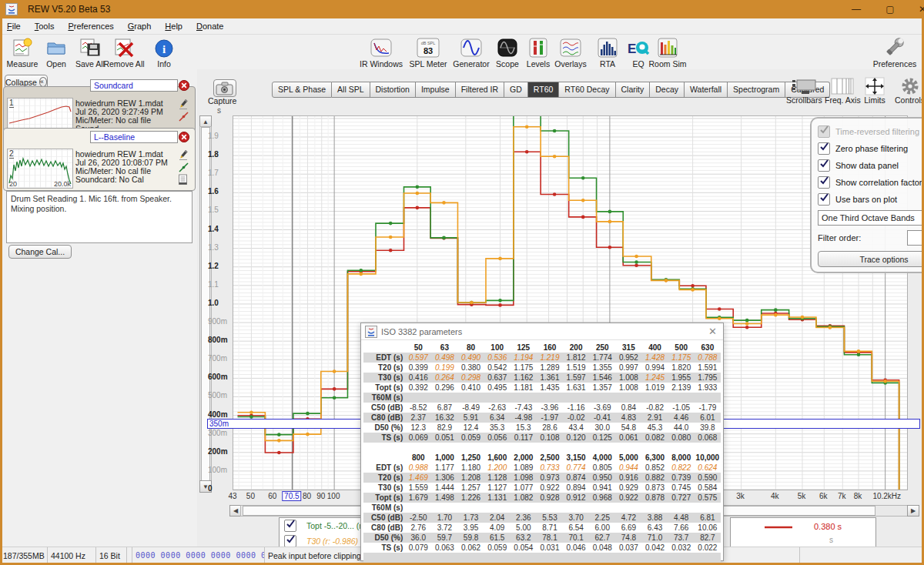 The width and height of the screenshot is (924, 565). Describe the element at coordinates (668, 52) in the screenshot. I see `room-sim-button: Room Sim` at that location.